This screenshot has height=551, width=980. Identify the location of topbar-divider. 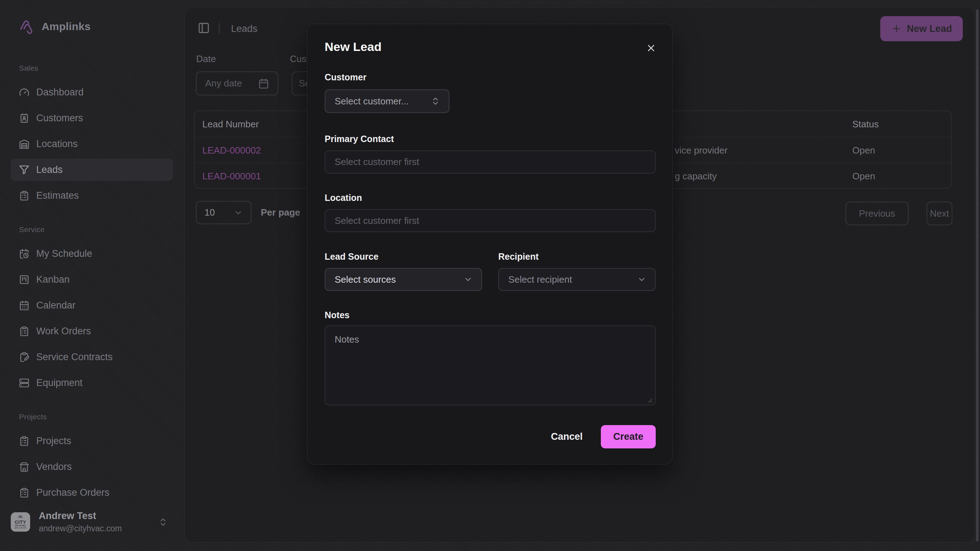
(219, 28).